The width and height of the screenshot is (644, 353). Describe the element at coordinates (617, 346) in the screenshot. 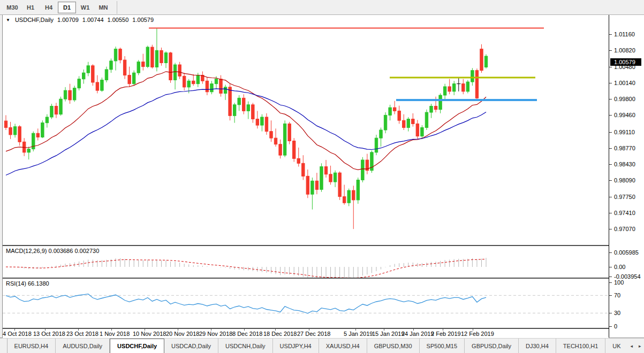

I see `tab-uk: UK` at that location.